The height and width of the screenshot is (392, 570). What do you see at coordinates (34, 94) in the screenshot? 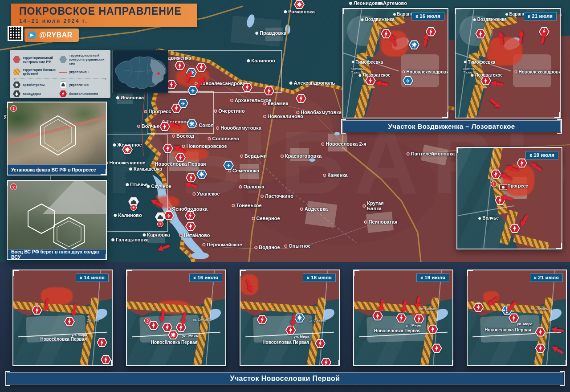
I see `legend-item: авиаудары` at bounding box center [34, 94].